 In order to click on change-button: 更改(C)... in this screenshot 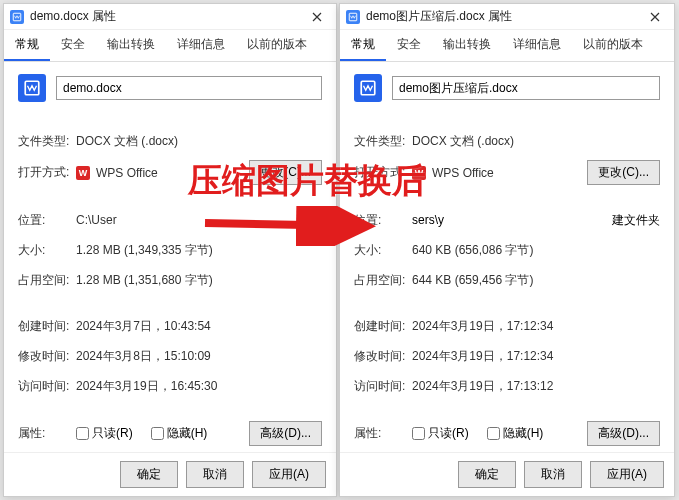, I will do `click(624, 172)`.